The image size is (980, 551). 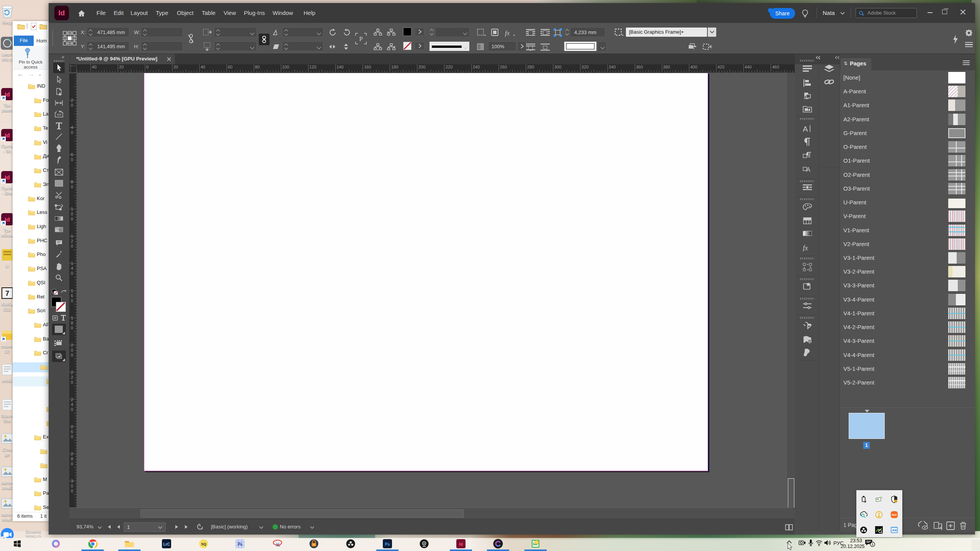 I want to click on svg-text: 340, so click(x=612, y=67).